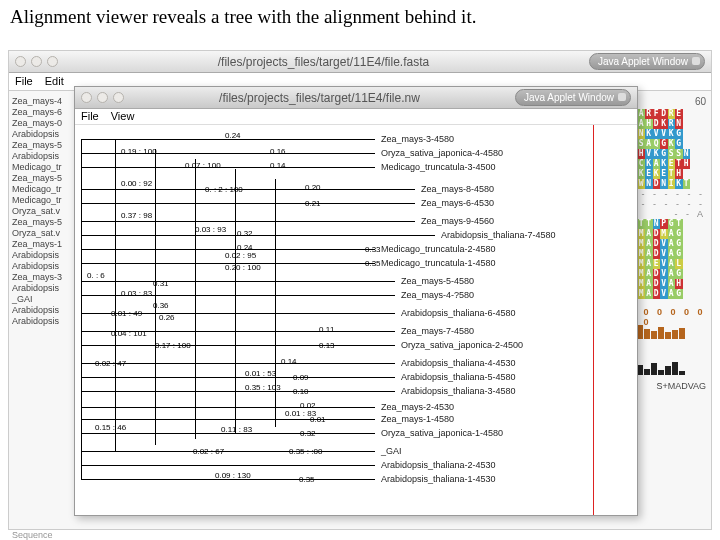  I want to click on sequence-label: Zea_mays-3, so click(37, 278).